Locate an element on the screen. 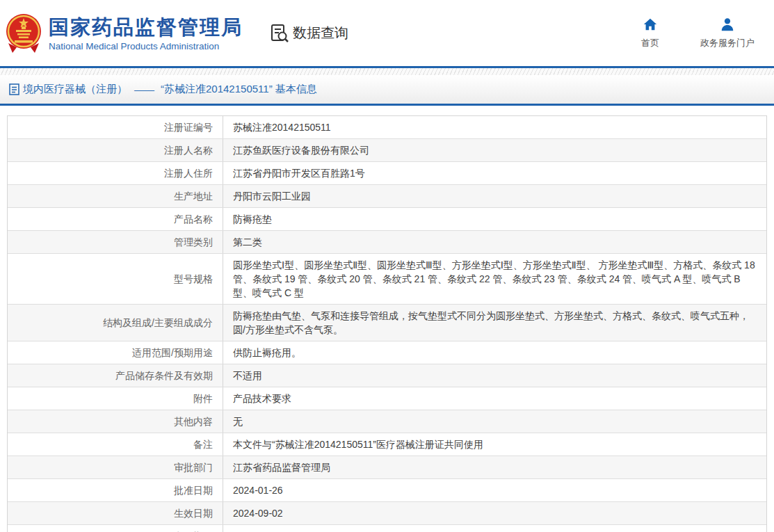 The image size is (774, 532). person-icon is located at coordinates (727, 24).